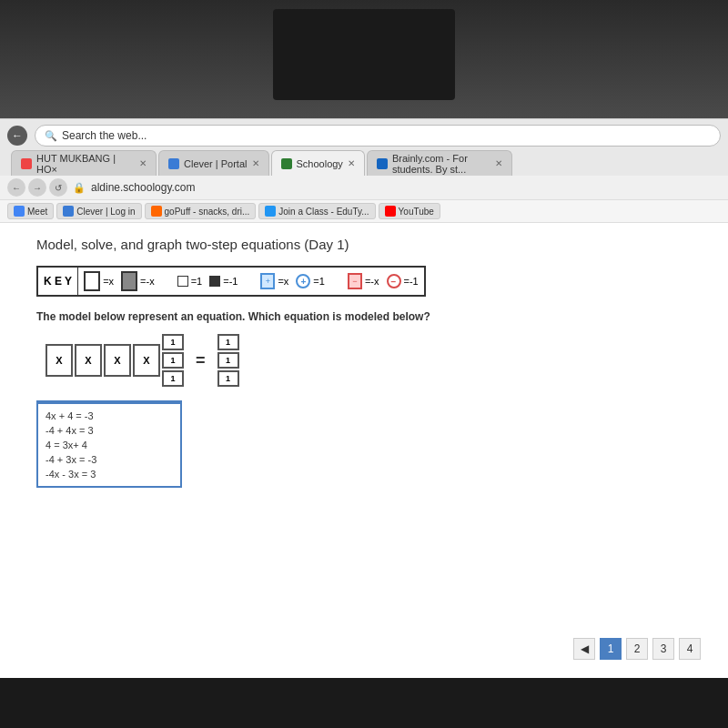  Describe the element at coordinates (58, 281) in the screenshot. I see `key-label: K E Y` at that location.